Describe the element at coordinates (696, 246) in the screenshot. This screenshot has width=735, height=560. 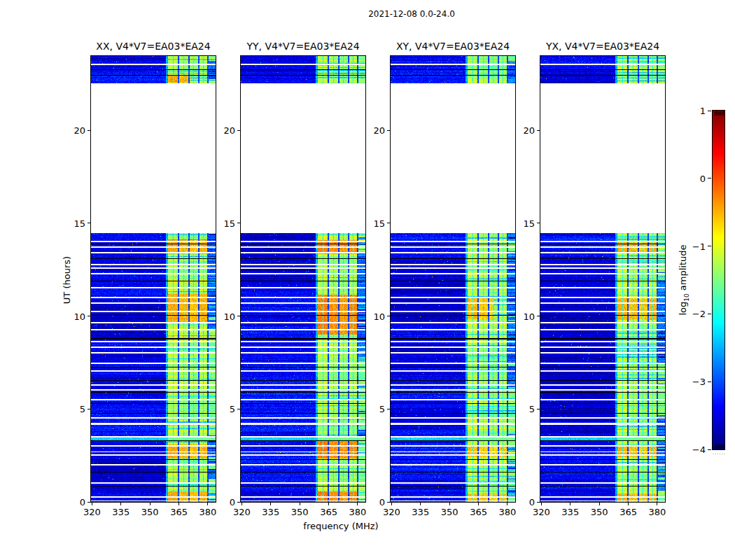
I see `colorbar-tick-label: −1` at that location.